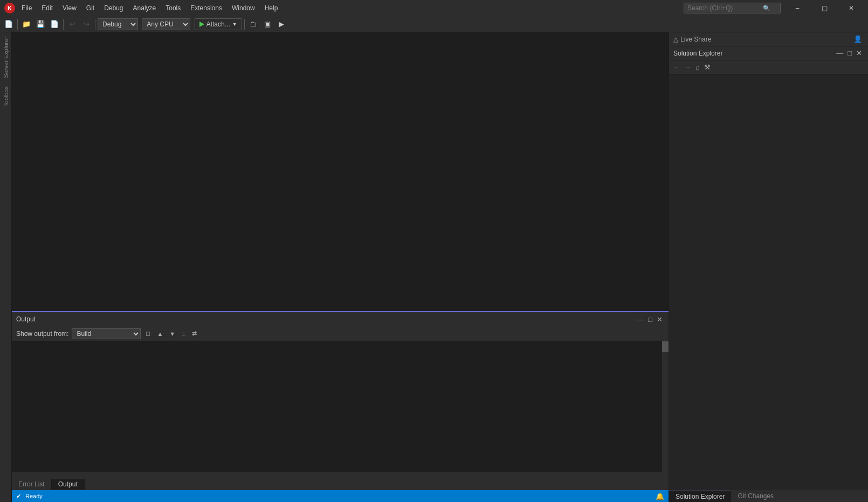 This screenshot has width=868, height=502. Describe the element at coordinates (753, 53) in the screenshot. I see `se-title: Solution Explorer` at that location.